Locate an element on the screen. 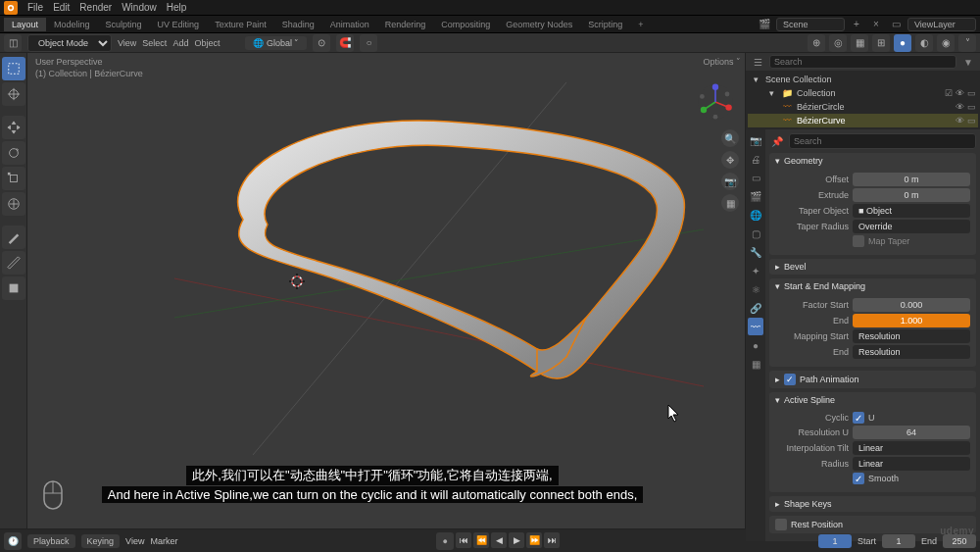 This screenshot has height=552, width=980. tl-view: View is located at coordinates (135, 541).